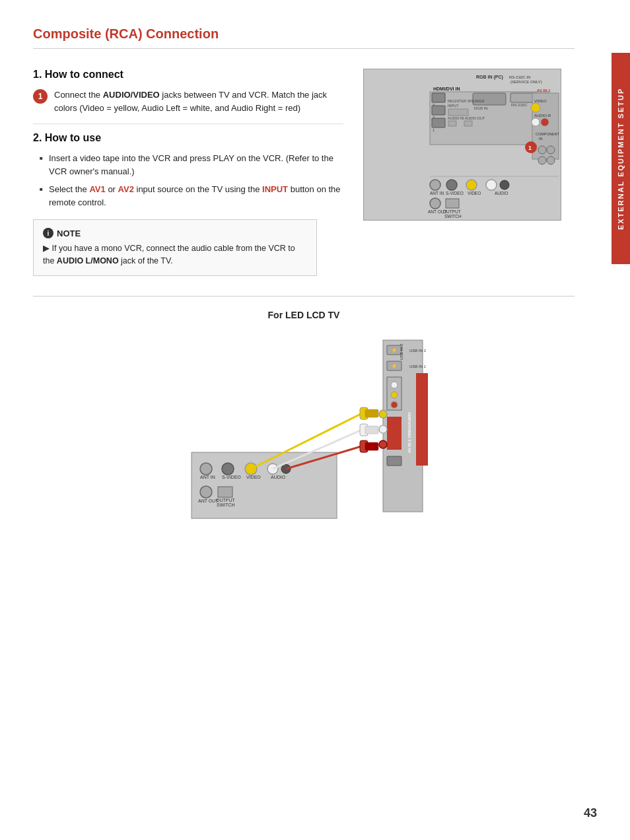  What do you see at coordinates (188, 180) in the screenshot?
I see `how-to-use-list: Insert a video tape into the VCR and pre…` at bounding box center [188, 180].